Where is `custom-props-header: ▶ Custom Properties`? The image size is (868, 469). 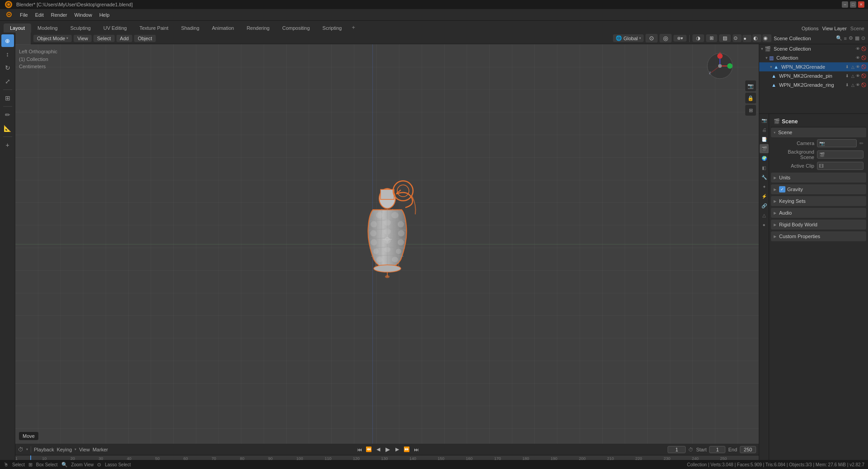 custom-props-header: ▶ Custom Properties is located at coordinates (819, 236).